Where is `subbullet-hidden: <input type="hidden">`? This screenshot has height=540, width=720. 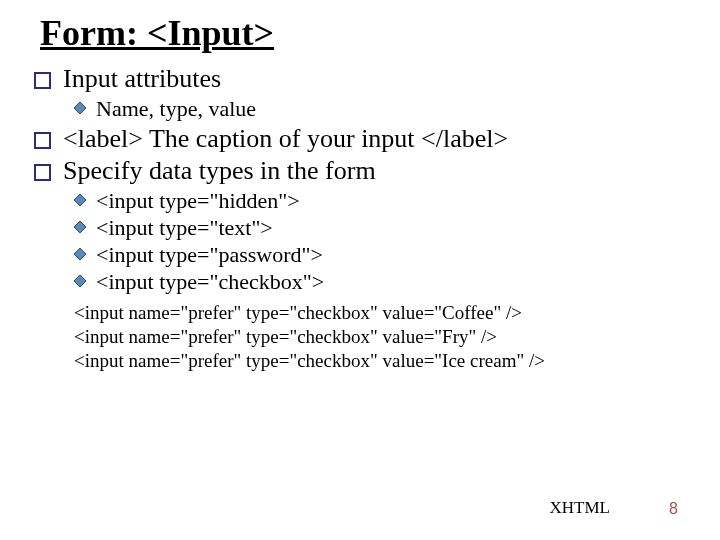
subbullet-hidden: <input type="hidden"> is located at coordinates (382, 201).